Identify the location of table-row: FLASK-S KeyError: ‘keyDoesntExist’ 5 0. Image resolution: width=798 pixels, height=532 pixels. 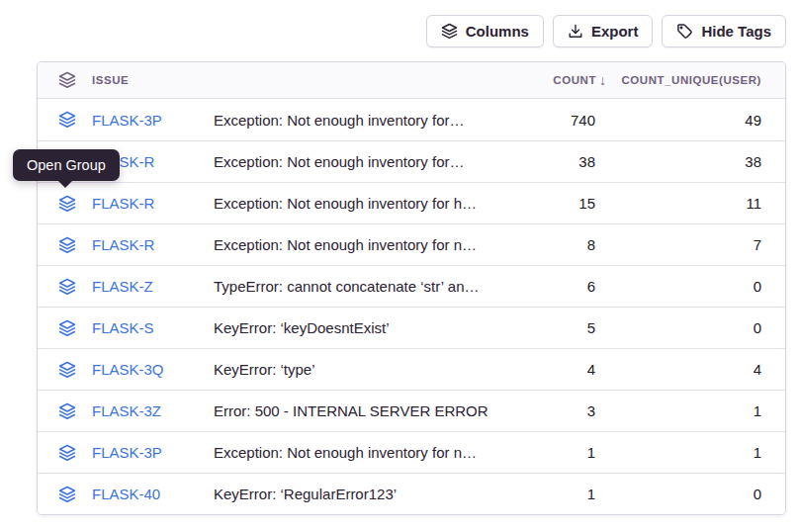
(411, 327).